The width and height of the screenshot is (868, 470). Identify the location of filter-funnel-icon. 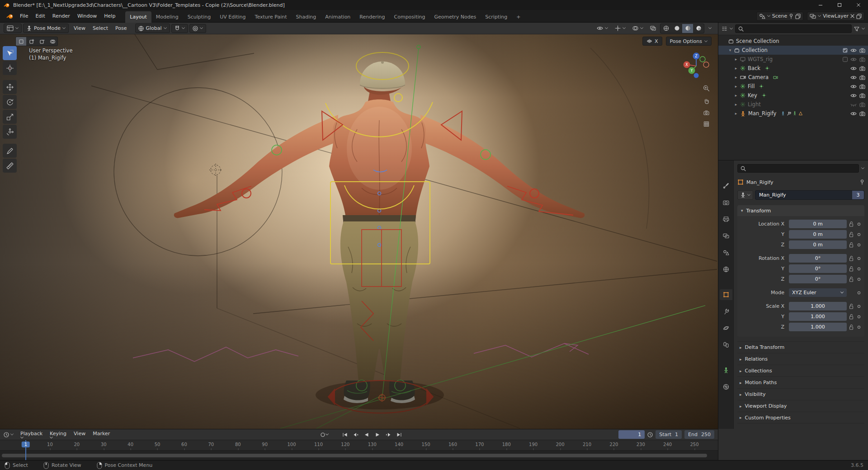
(857, 29).